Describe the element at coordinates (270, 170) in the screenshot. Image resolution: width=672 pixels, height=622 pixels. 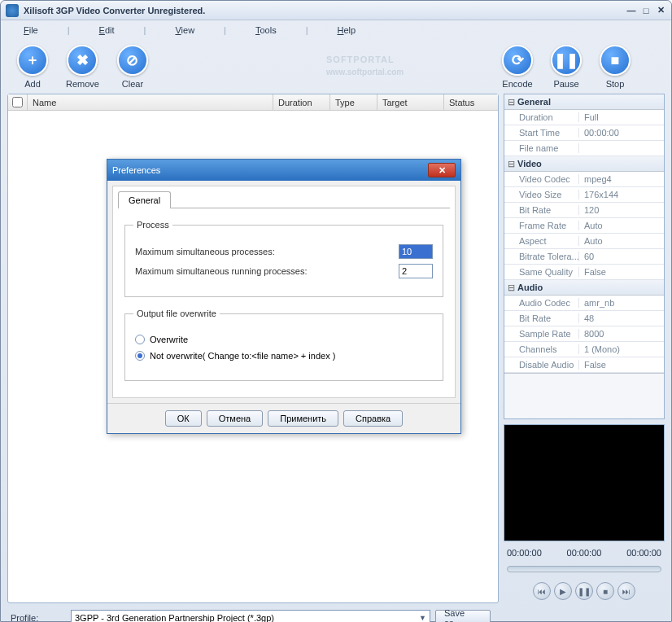
I see `dialog-title: Preferences` at that location.